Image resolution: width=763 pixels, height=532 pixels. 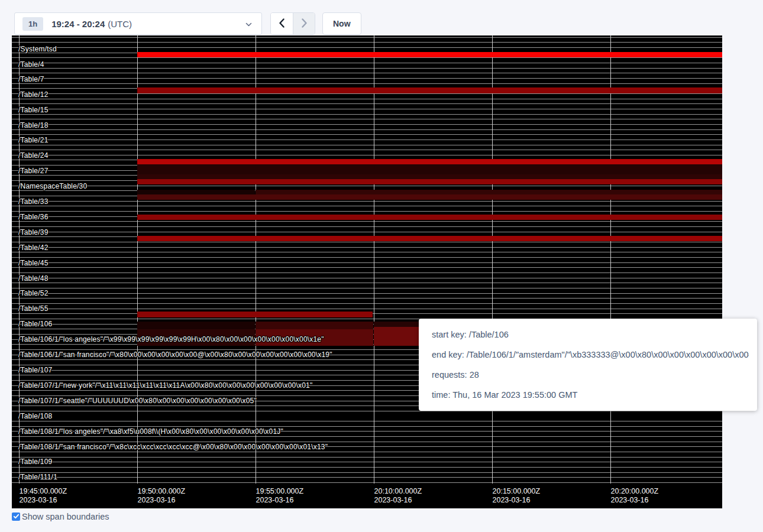 I want to click on tooltip-requests: requests: 28, so click(x=590, y=375).